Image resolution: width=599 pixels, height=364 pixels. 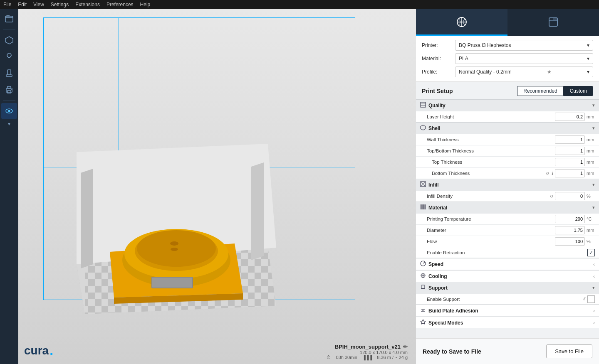 I want to click on bottom-thickness-info-icon: ℹ, so click(x=552, y=174).